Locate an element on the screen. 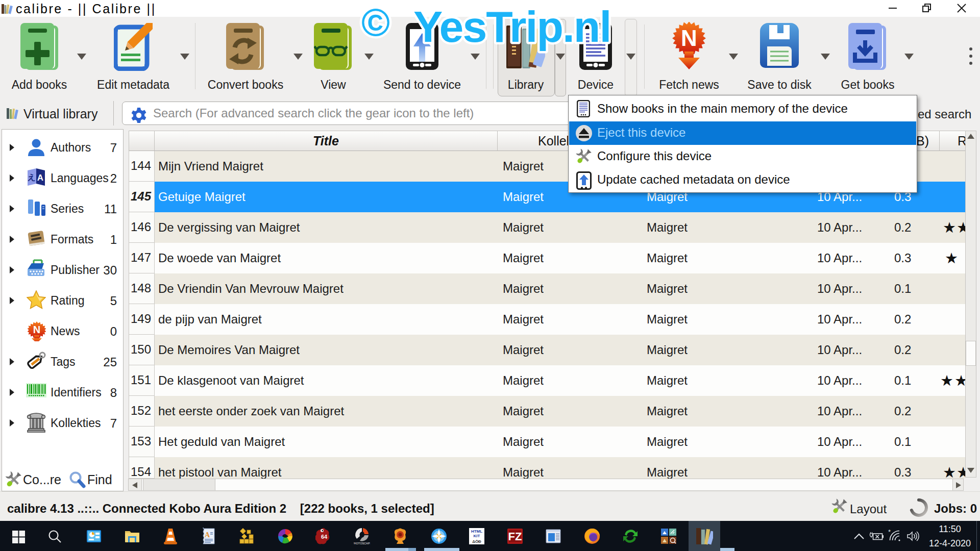 Image resolution: width=980 pixels, height=551 pixels. svg-text: KIT is located at coordinates (477, 536).